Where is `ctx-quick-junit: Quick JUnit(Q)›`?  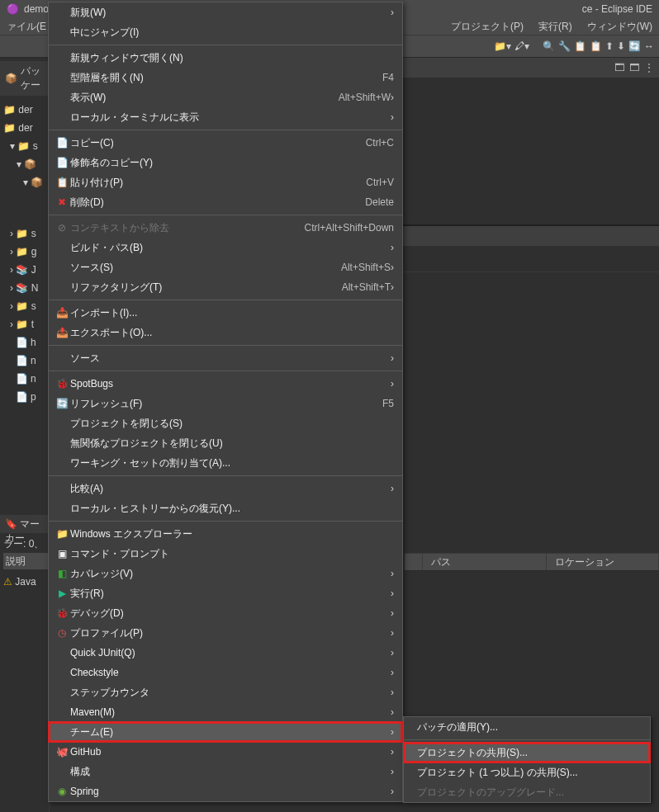 ctx-quick-junit: Quick JUnit(Q)› is located at coordinates (225, 653).